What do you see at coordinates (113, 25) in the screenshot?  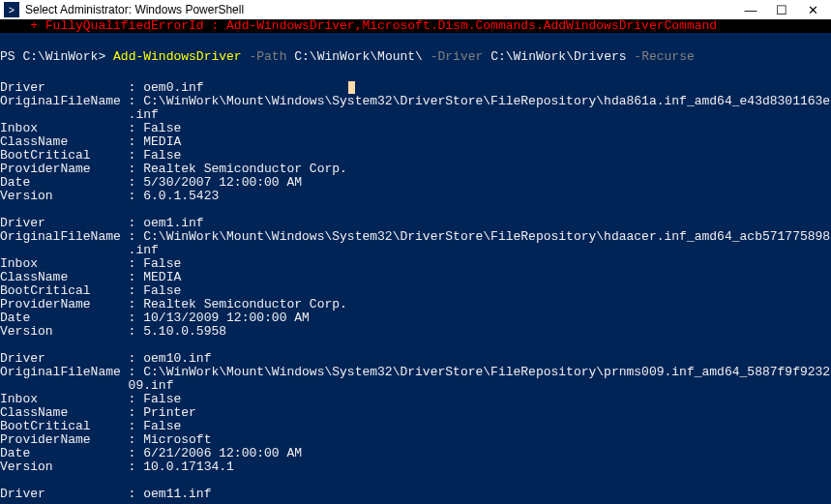 I see `error-prefix: + FullyQualifiedErrorId :` at bounding box center [113, 25].